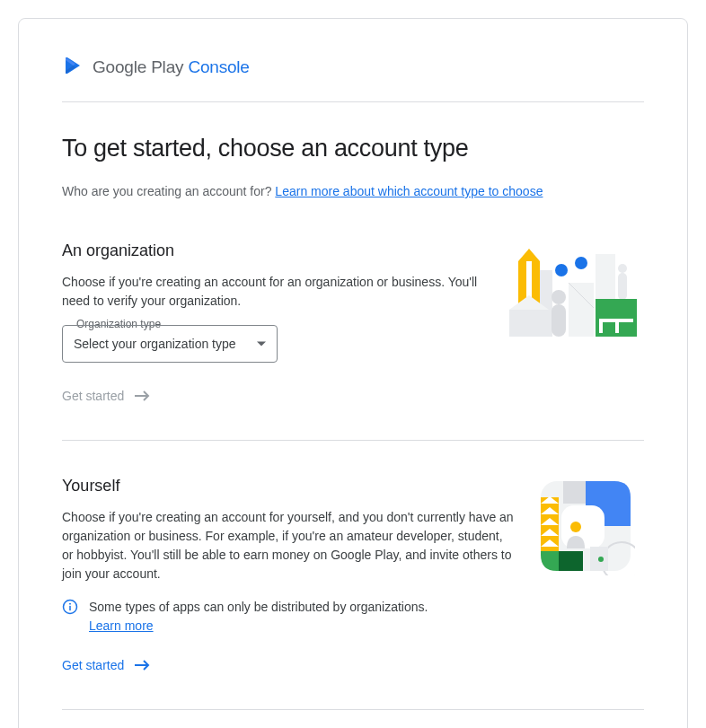  Describe the element at coordinates (70, 608) in the screenshot. I see `info-icon` at that location.